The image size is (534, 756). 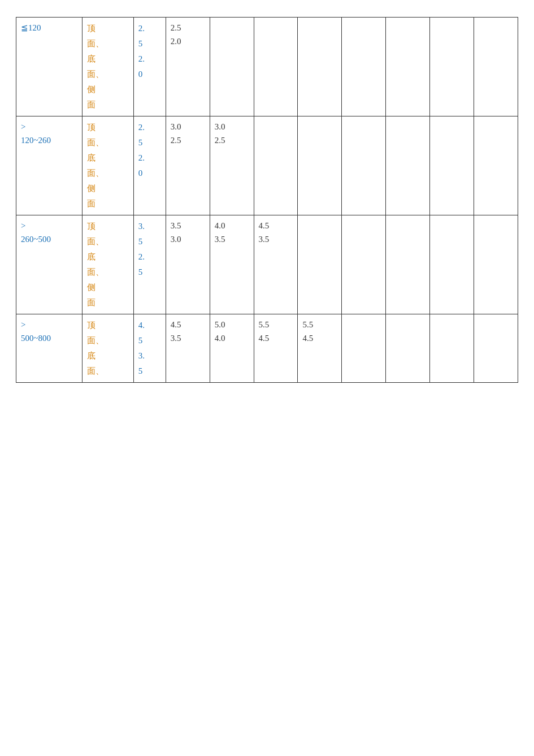 I want to click on num-line-4-2: 5, so click(x=141, y=340).